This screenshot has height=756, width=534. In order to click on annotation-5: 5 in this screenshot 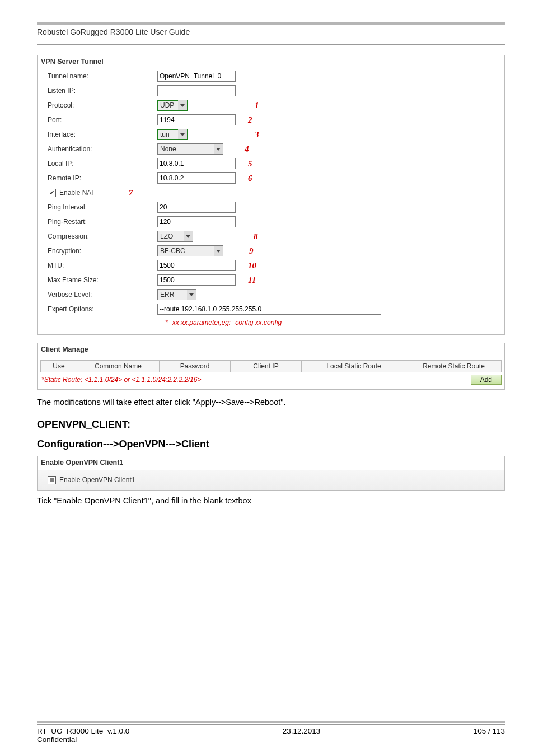, I will do `click(250, 164)`.